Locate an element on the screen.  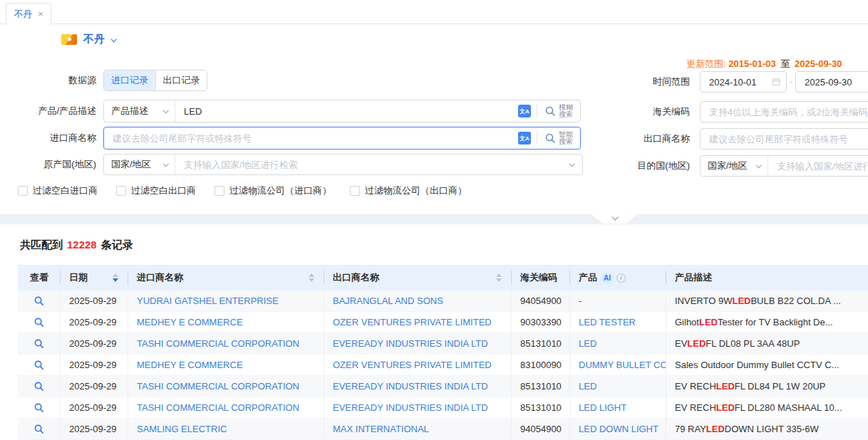
chevron-down-icon is located at coordinates (165, 110).